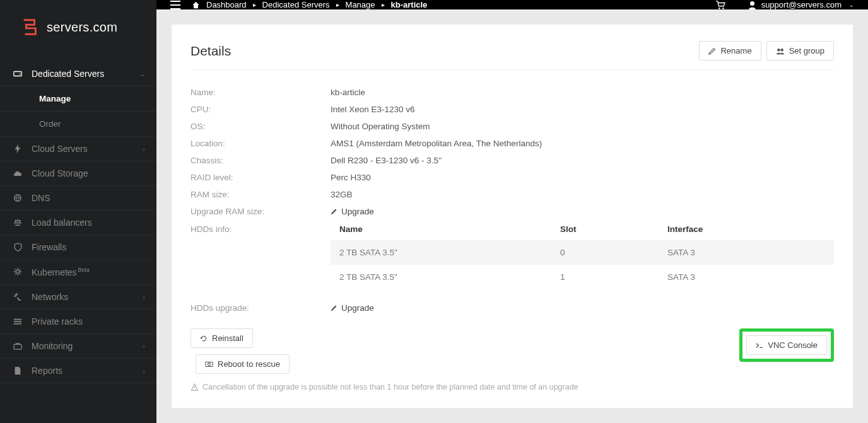 This screenshot has height=423, width=868. What do you see at coordinates (78, 247) in the screenshot?
I see `sidebar-item-firewalls: Firewalls` at bounding box center [78, 247].